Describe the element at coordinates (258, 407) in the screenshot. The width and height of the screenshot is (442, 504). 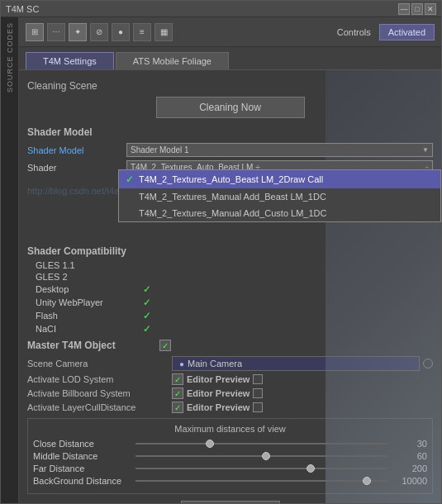
I see `layer-preview-dot` at that location.